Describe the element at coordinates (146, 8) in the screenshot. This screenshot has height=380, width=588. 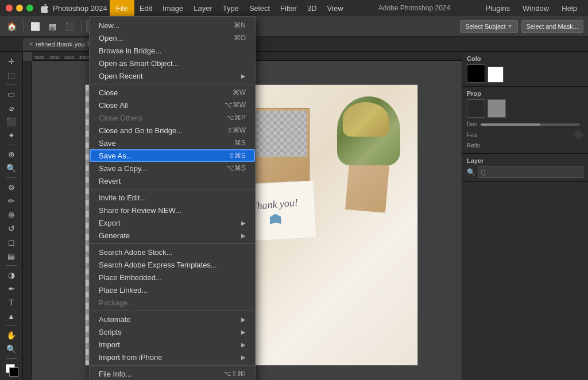
I see `menu-edit: Edit` at that location.